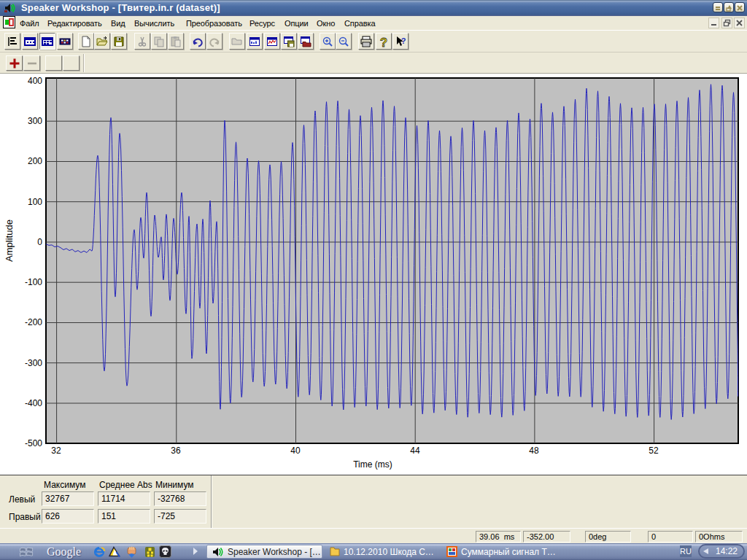 Image resolution: width=747 pixels, height=560 pixels. Describe the element at coordinates (39, 242) in the screenshot. I see `svg-text: 0` at that location.